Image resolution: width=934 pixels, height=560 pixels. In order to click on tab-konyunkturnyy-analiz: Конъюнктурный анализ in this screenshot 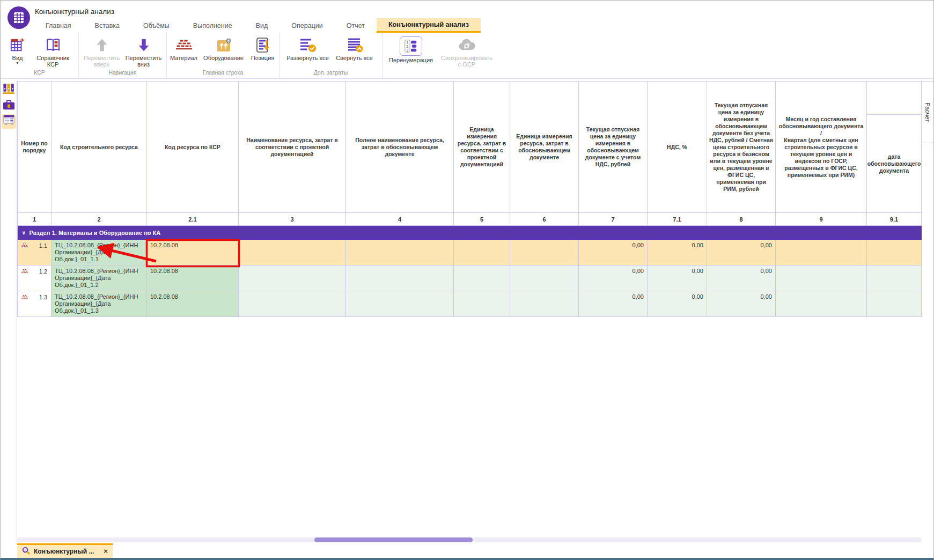, I will do `click(429, 26)`.